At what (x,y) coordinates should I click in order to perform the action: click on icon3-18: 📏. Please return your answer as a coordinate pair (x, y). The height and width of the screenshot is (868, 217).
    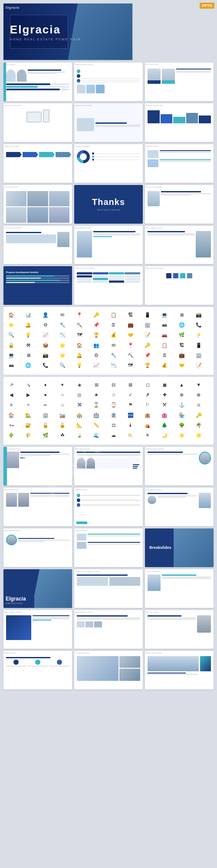
    Looking at the image, I should click on (96, 425).